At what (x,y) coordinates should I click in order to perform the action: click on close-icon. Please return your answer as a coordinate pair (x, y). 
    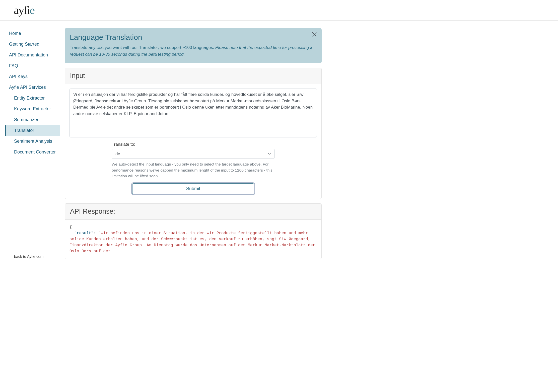
    Looking at the image, I should click on (314, 35).